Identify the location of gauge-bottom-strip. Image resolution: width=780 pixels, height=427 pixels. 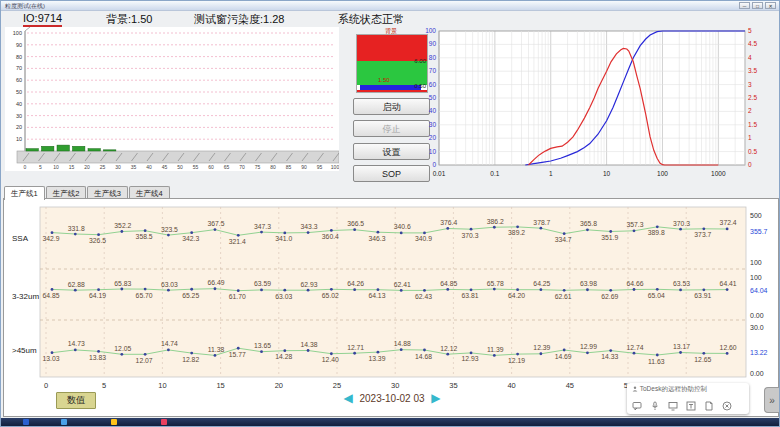
(392, 91).